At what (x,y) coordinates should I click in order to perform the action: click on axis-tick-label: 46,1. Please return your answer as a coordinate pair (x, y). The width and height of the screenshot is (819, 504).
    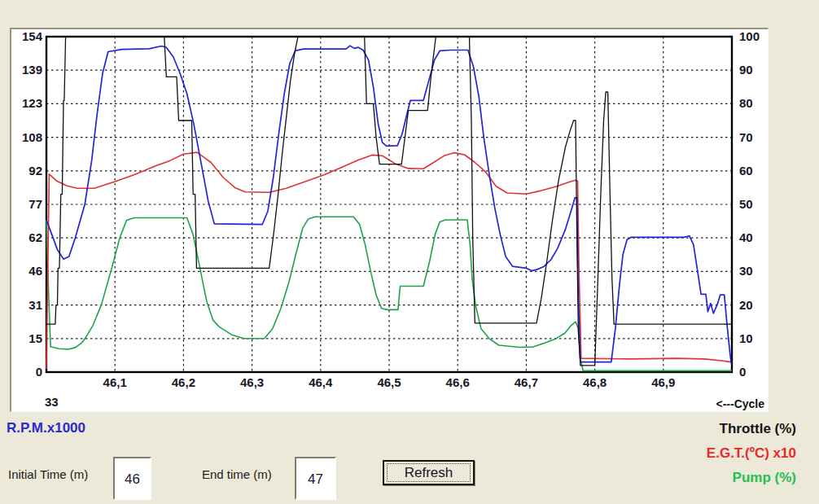
    Looking at the image, I should click on (115, 383).